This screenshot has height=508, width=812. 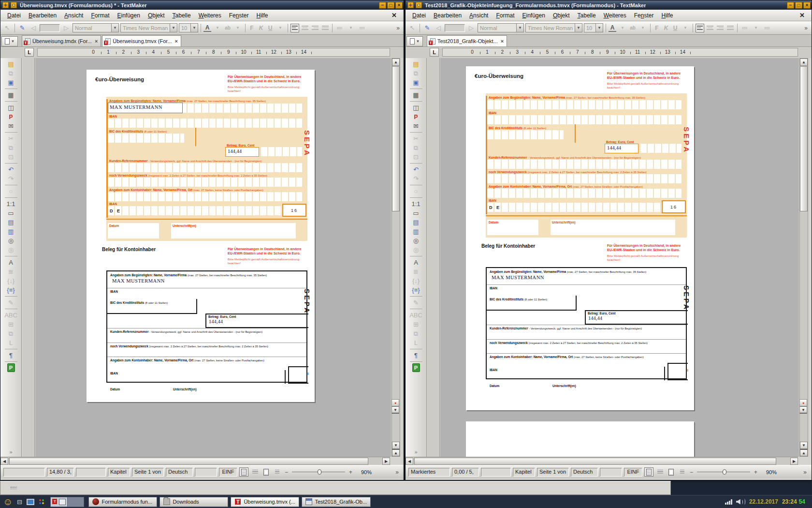 I want to click on date-box: Datum, so click(x=133, y=231).